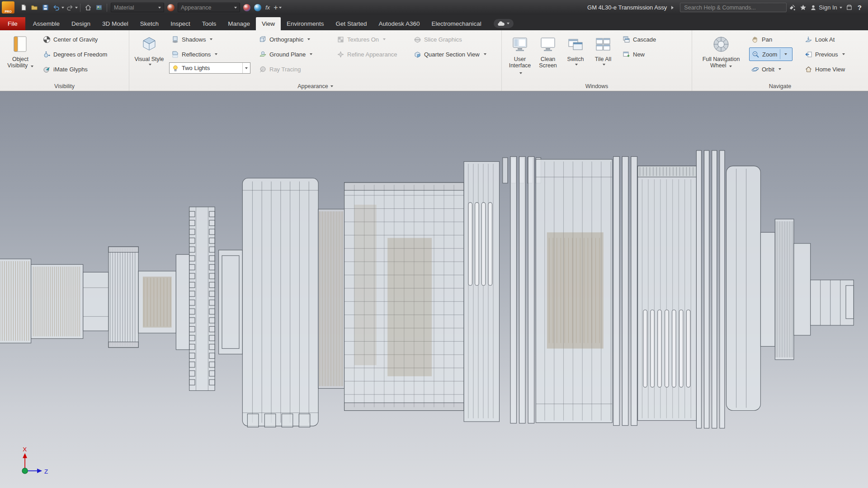 This screenshot has width=868, height=488. Describe the element at coordinates (294, 39) in the screenshot. I see `orthographic-button: Orthographic` at that location.